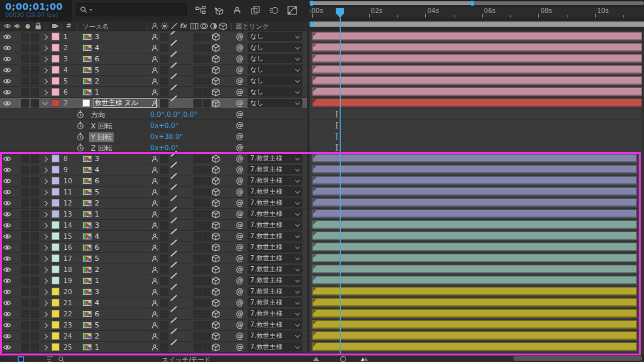 Image resolution: width=644 pixels, height=362 pixels. Describe the element at coordinates (97, 292) in the screenshot. I see `layer-name: 3` at that location.